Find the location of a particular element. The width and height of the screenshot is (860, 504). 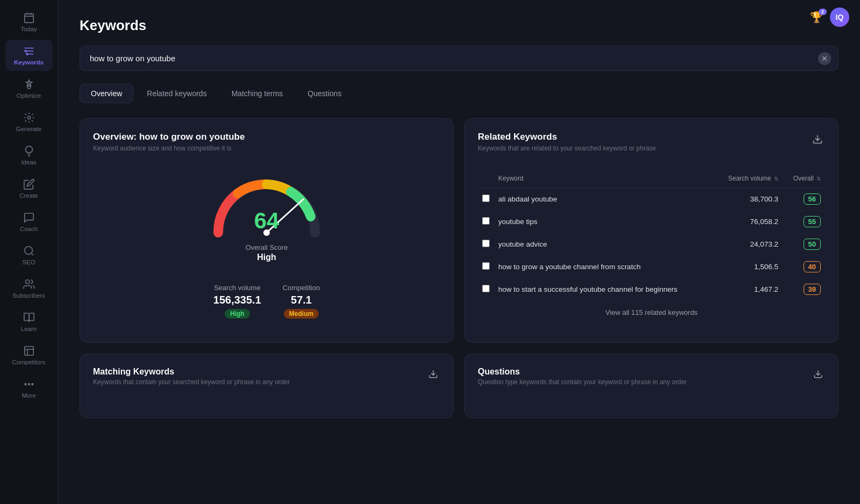

related-keywords-subtitle: Keywords that are related to your search… is located at coordinates (567, 148).